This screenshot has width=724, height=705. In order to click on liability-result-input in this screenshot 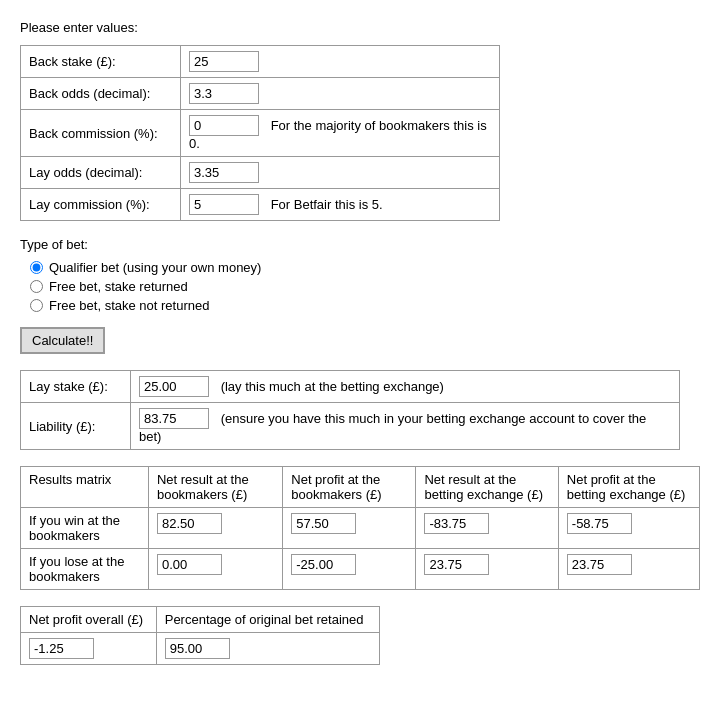, I will do `click(174, 418)`.